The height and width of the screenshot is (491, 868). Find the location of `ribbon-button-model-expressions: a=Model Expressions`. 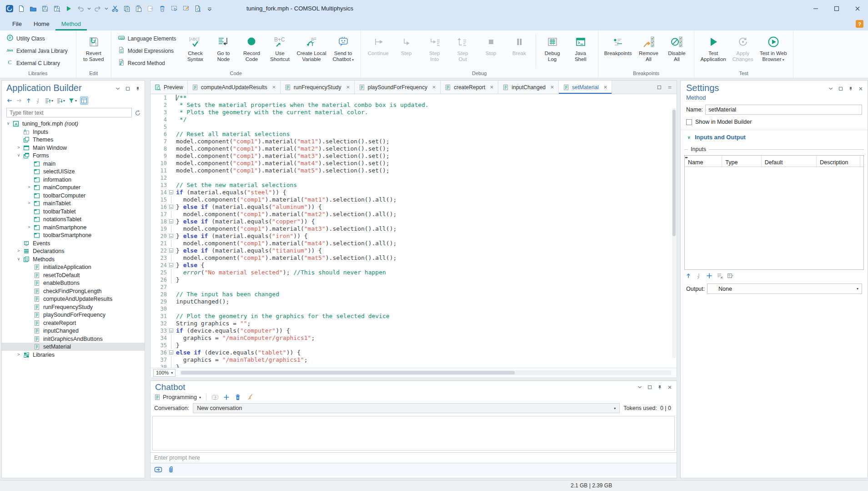

ribbon-button-model-expressions: a=Model Expressions is located at coordinates (147, 51).